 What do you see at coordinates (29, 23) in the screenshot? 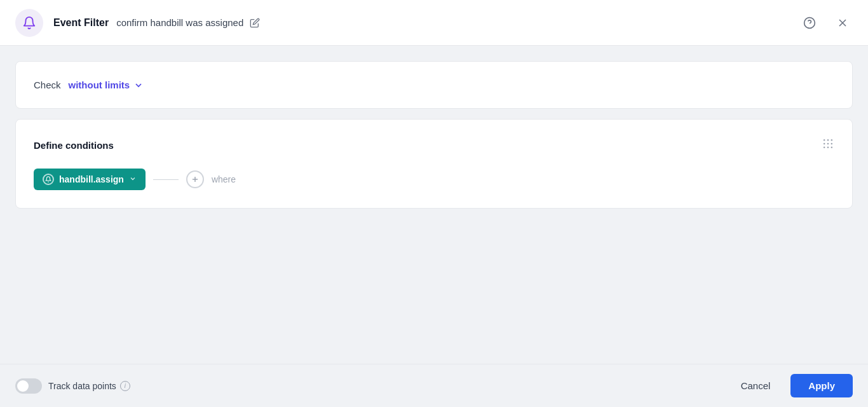
I see `event-filter-avatar` at bounding box center [29, 23].